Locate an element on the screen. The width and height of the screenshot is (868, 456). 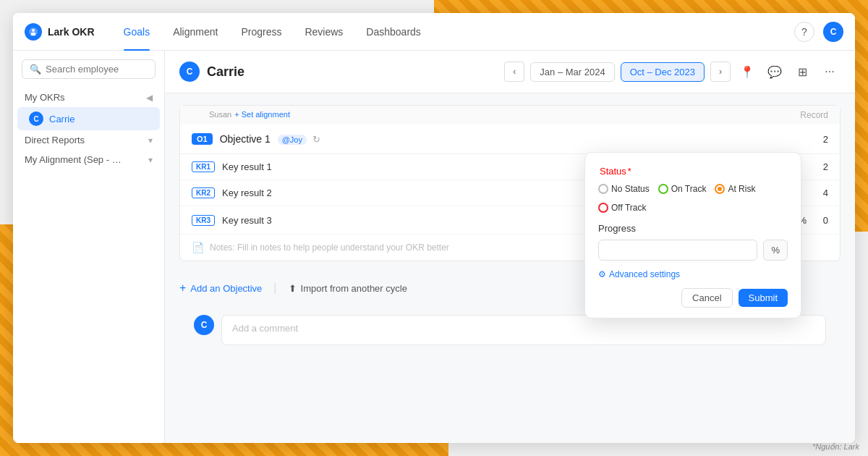
radio-at-risk-circle is located at coordinates (720, 189).